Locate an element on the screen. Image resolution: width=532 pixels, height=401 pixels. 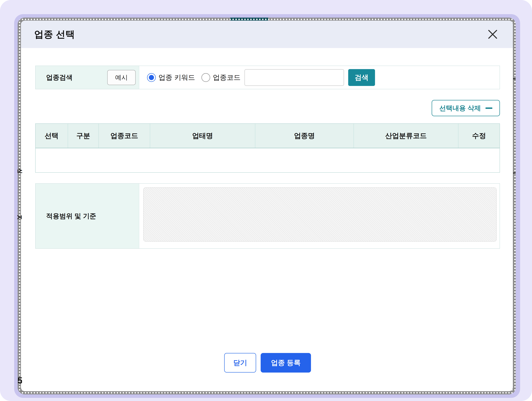
close-icon is located at coordinates (493, 34).